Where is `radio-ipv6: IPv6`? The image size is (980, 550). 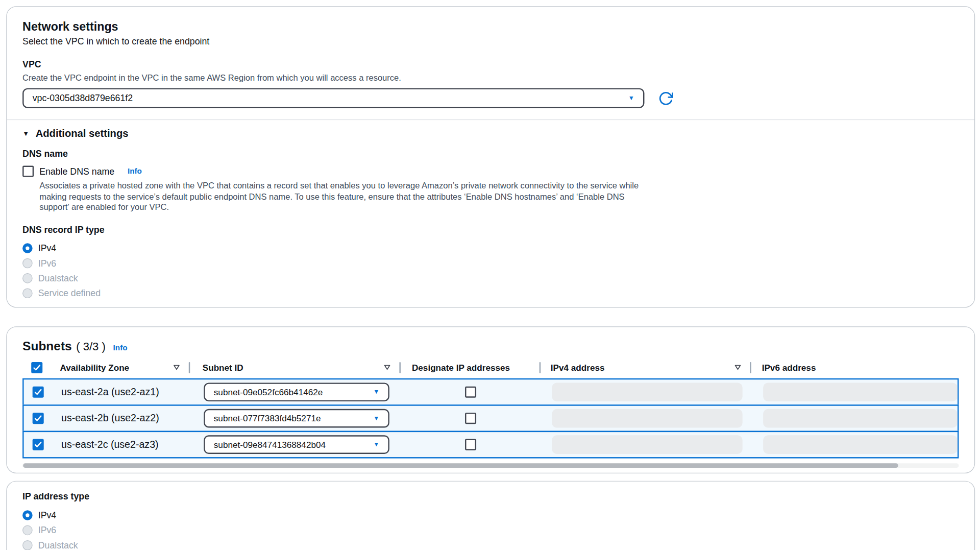 radio-ipv6: IPv6 is located at coordinates (491, 262).